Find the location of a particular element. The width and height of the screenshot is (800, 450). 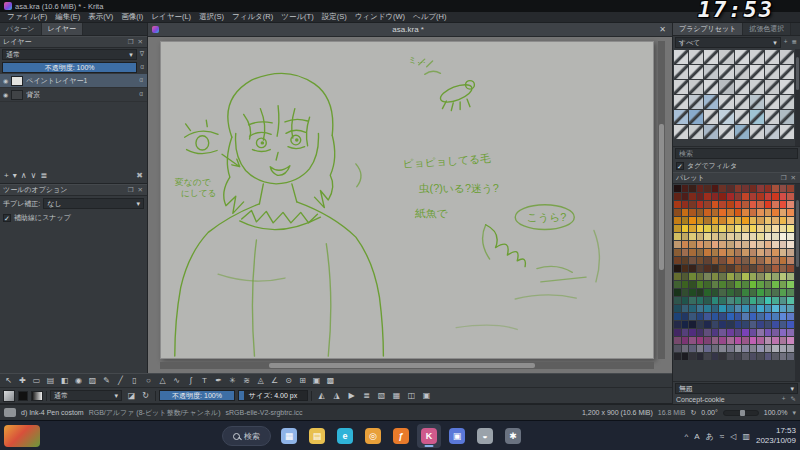

calligraphy-tool: ✒ is located at coordinates (218, 381).